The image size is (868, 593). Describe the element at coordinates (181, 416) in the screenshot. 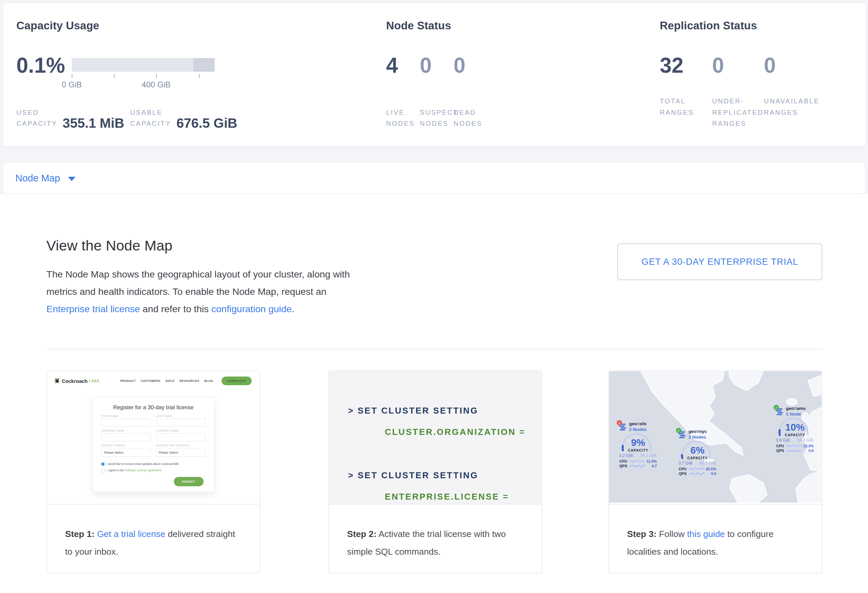

I see `field-label: LAST NAME` at that location.